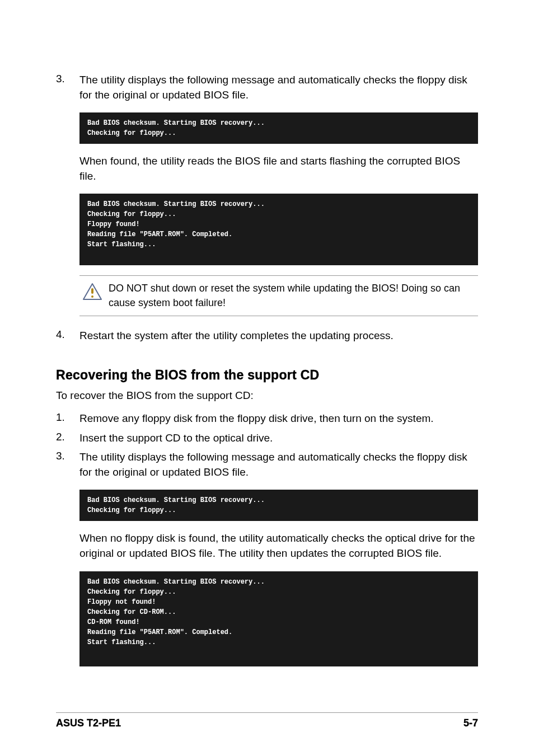 The height and width of the screenshot is (756, 534). Describe the element at coordinates (88, 723) in the screenshot. I see `footer-product: ASUS T2-PE1` at that location.